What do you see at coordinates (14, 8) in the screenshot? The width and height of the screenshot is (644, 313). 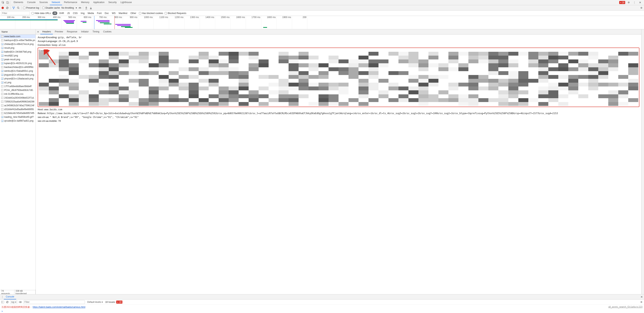 I see `filter-toggle-icon` at bounding box center [14, 8].